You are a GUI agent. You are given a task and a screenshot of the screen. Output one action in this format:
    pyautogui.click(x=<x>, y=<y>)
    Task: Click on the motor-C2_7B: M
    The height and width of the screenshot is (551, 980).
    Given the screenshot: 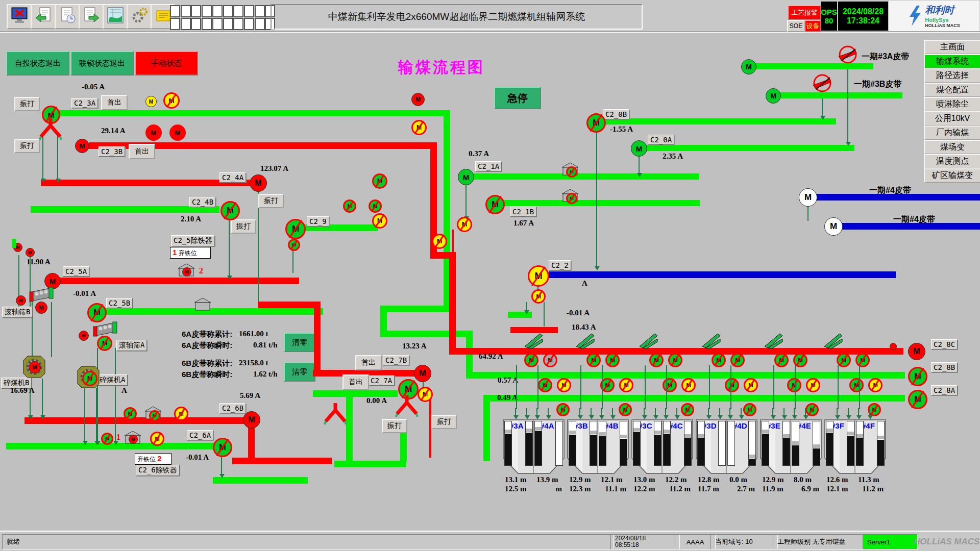 What is the action you would take?
    pyautogui.click(x=423, y=373)
    